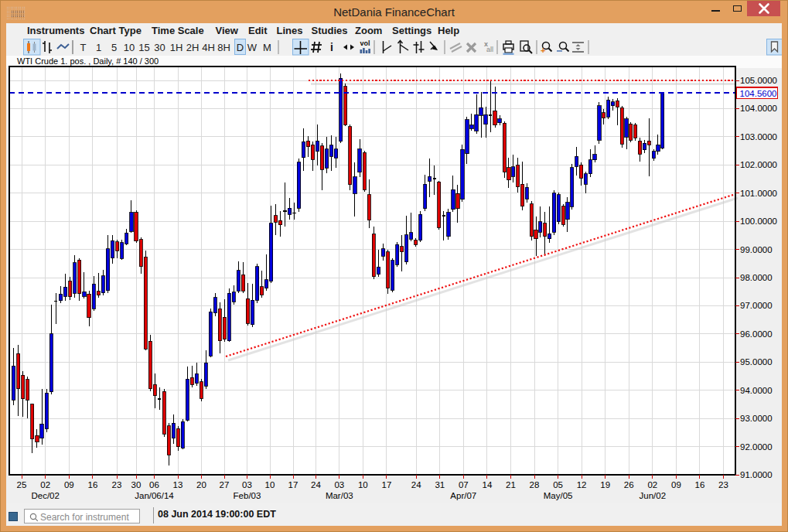  I want to click on svg-text: 93.0000, so click(756, 418).